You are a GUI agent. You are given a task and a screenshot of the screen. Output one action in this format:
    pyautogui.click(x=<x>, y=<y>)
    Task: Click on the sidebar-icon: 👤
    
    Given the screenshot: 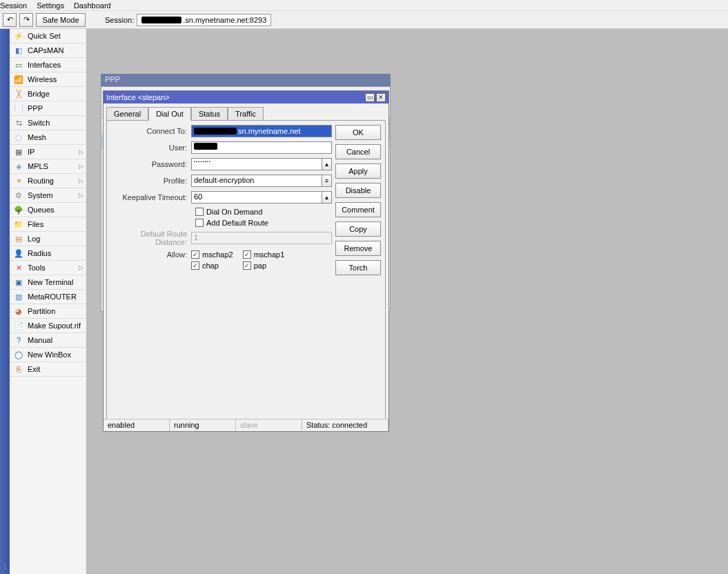 What is the action you would take?
    pyautogui.click(x=19, y=253)
    